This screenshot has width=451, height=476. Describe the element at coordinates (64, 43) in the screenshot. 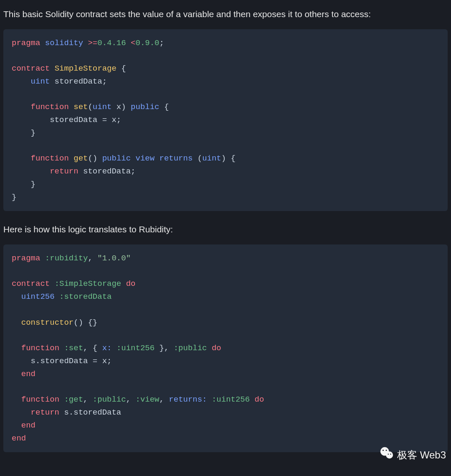

I see `code-token: solidity` at that location.